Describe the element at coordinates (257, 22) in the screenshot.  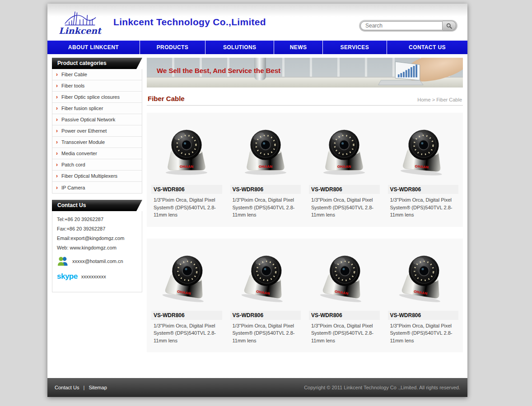
I see `site-header: Linkcent Linkcent Technology Co.,Limited` at that location.